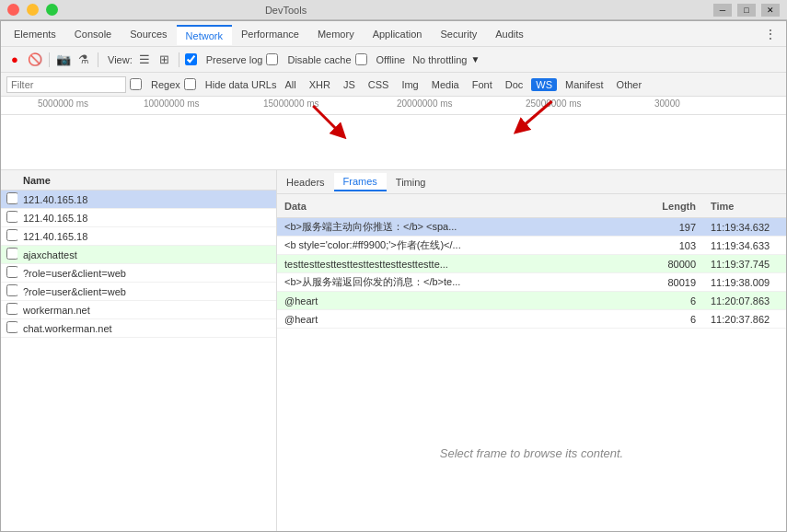 The width and height of the screenshot is (787, 532). I want to click on tab-sources: Sources, so click(148, 34).